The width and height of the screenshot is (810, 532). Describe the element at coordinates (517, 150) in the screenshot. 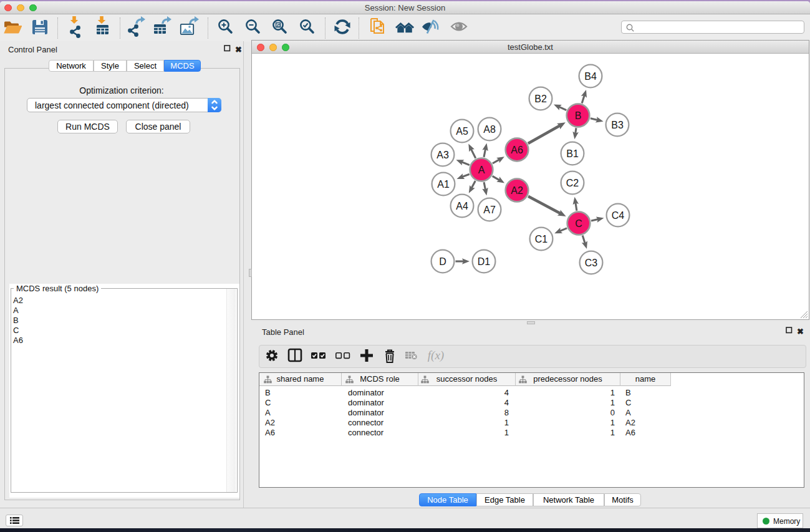

I see `svg-text: A6` at that location.